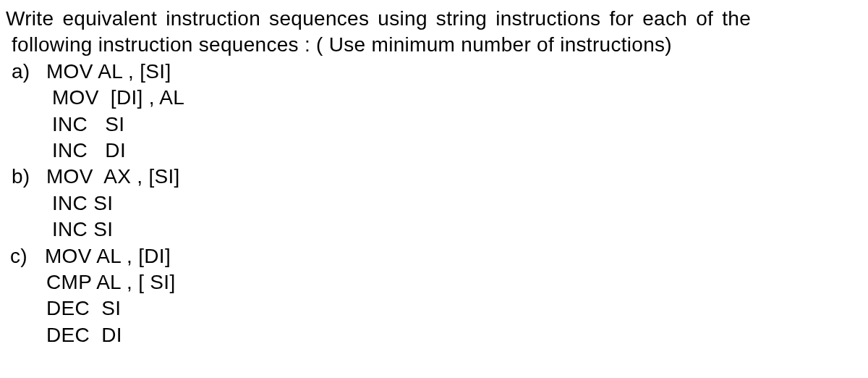  I want to click on code-line: INC DI, so click(460, 151).